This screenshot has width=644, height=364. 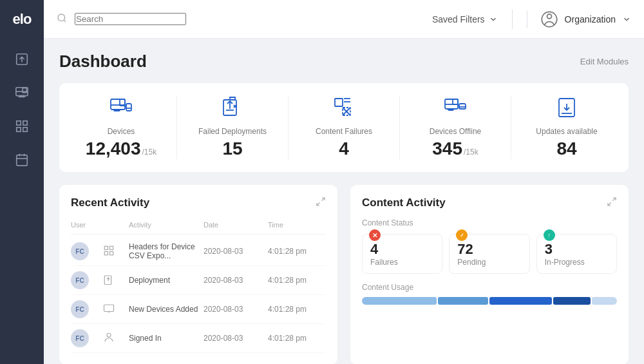 I want to click on topbar-divider, so click(x=513, y=19).